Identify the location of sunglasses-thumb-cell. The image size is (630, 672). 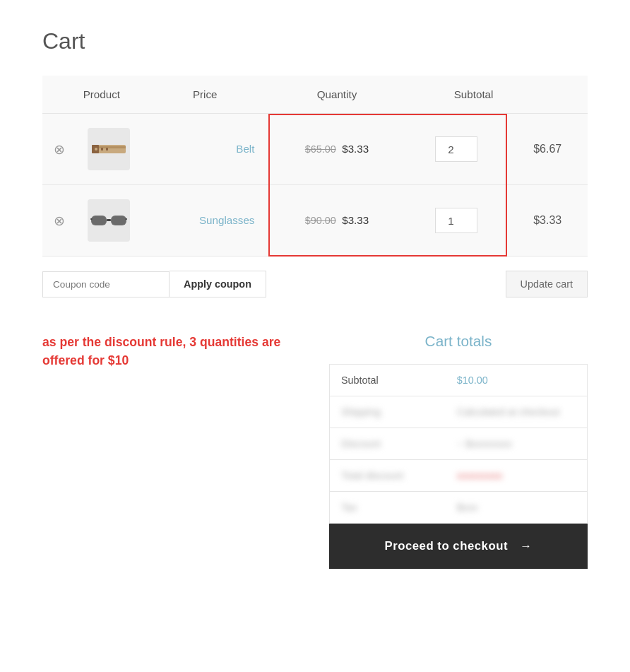
(109, 220).